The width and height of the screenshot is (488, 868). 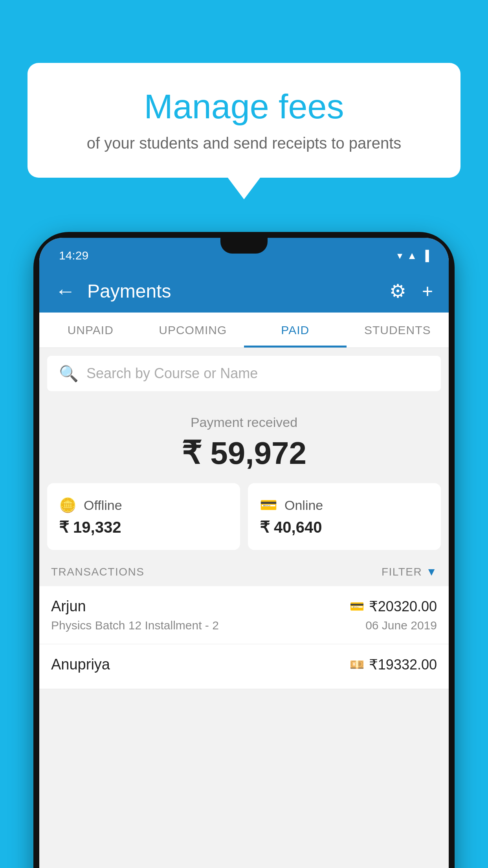 What do you see at coordinates (68, 505) in the screenshot?
I see `offline-icon: 🪙` at bounding box center [68, 505].